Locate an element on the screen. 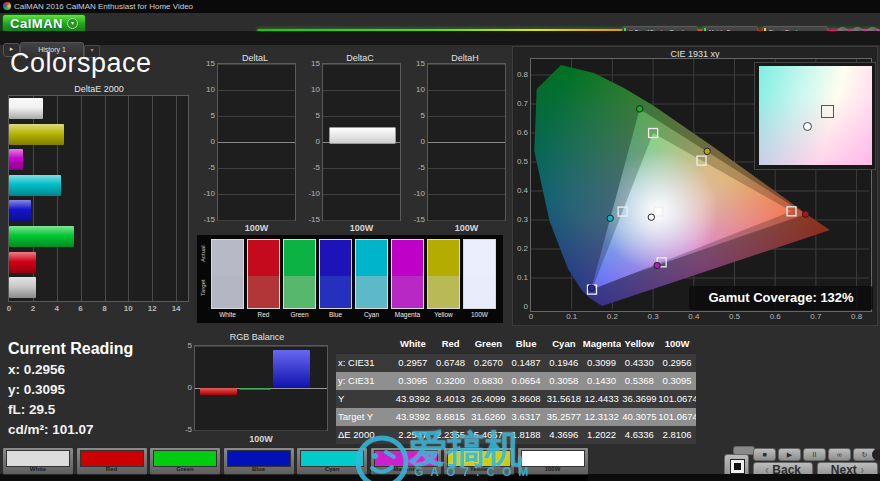 The height and width of the screenshot is (481, 880). rgb-balance-title: RGB Balance is located at coordinates (257, 337).